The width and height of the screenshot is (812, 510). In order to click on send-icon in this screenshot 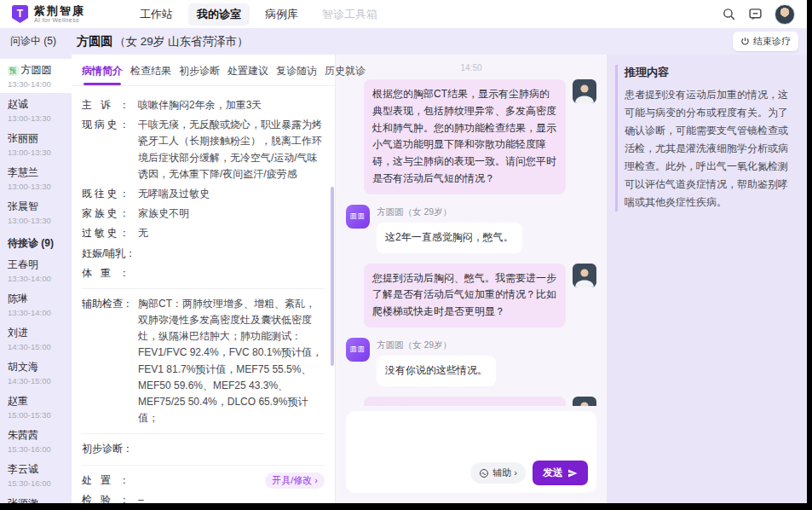, I will do `click(573, 473)`.